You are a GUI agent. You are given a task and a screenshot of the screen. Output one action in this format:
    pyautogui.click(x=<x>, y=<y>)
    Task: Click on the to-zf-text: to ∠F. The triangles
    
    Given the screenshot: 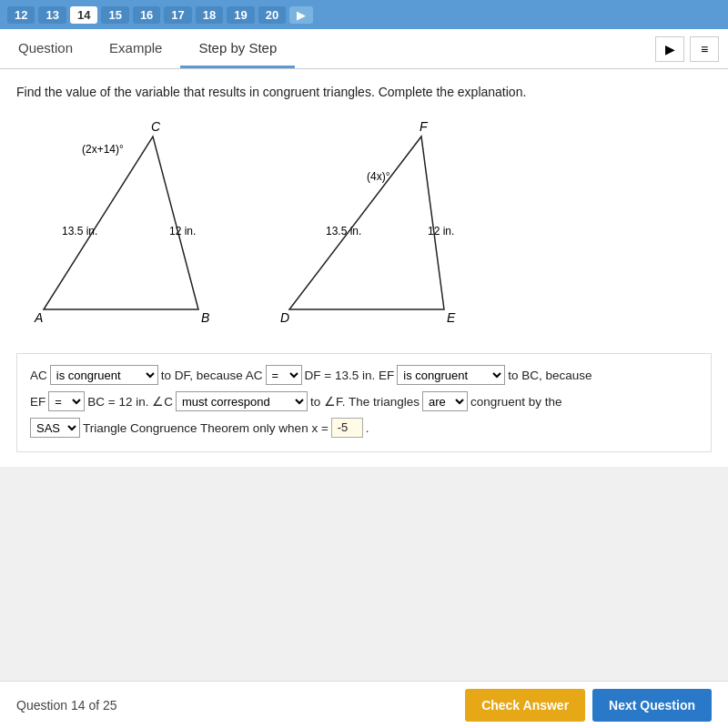 What is the action you would take?
    pyautogui.click(x=365, y=402)
    